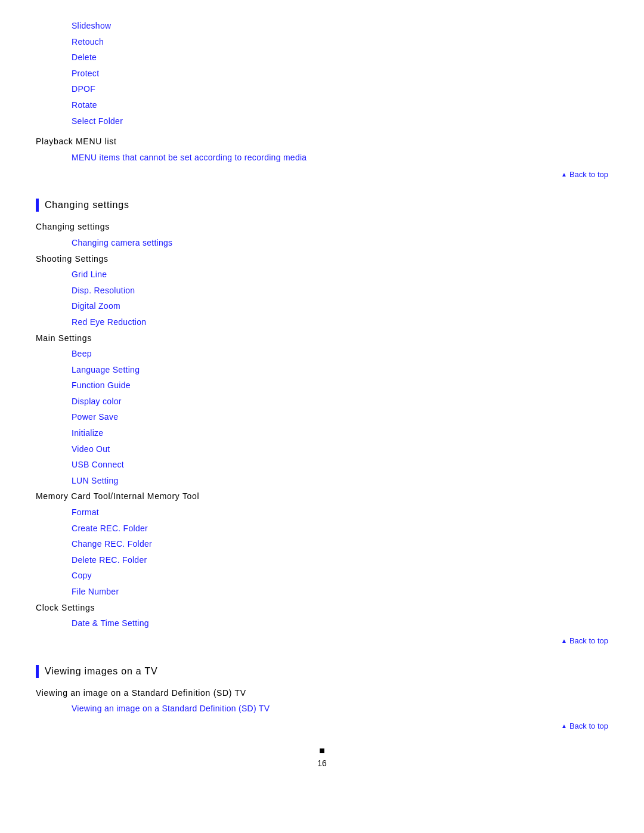 This screenshot has width=644, height=833. I want to click on list-item: MENU items that cannot be set according …, so click(340, 157).